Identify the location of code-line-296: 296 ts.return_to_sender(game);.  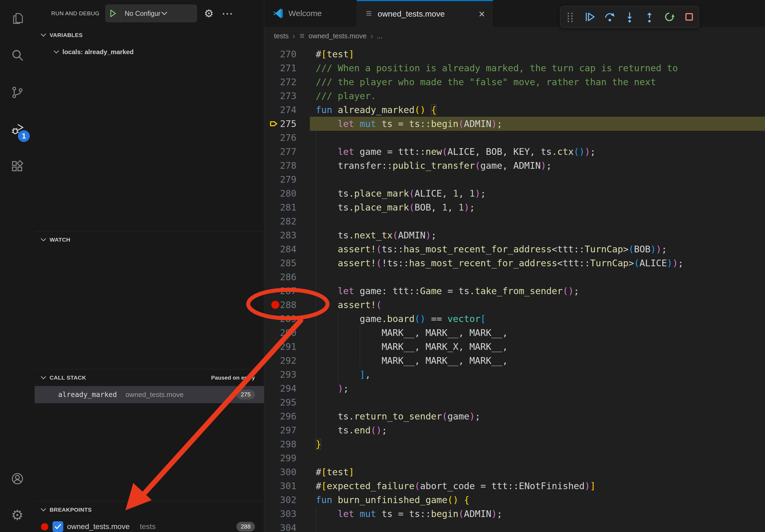
(514, 416).